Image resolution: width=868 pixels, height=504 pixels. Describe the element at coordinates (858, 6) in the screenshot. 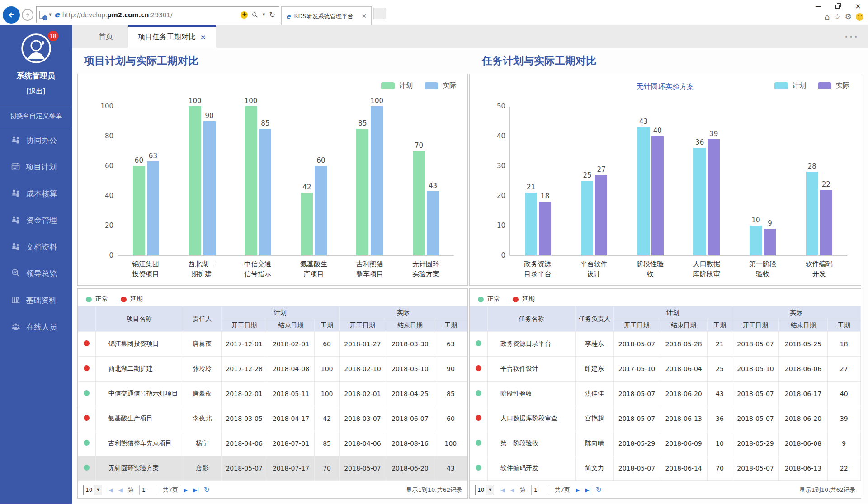

I see `window-close-button: ×` at that location.